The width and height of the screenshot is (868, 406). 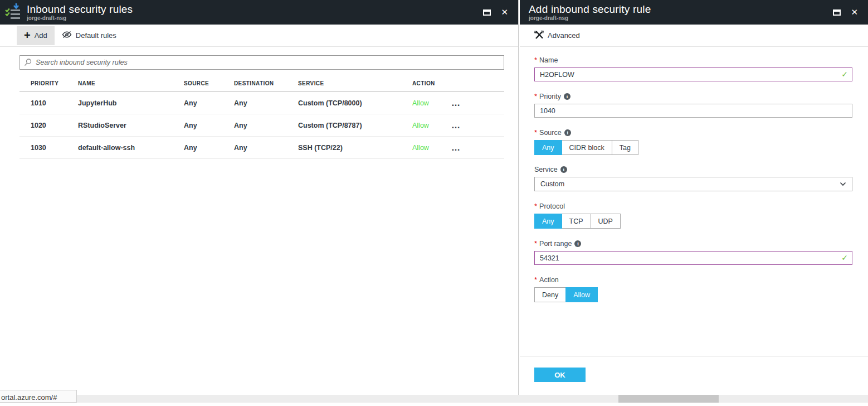 What do you see at coordinates (586, 147) in the screenshot?
I see `source-toggle: Any CIDR block Tag` at bounding box center [586, 147].